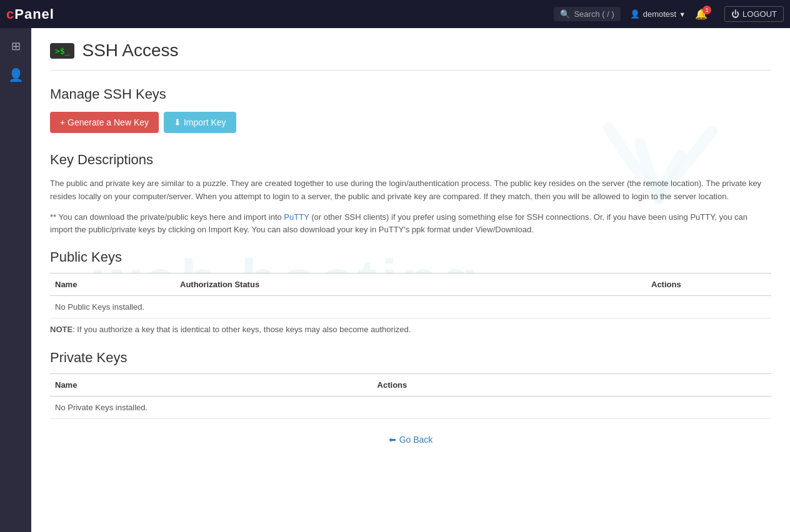 This screenshot has width=790, height=532. I want to click on navbar: cPanel 🔍 Search ( / ) 👤 demotest ▼ 🔔 1 ⏻…, so click(395, 14).